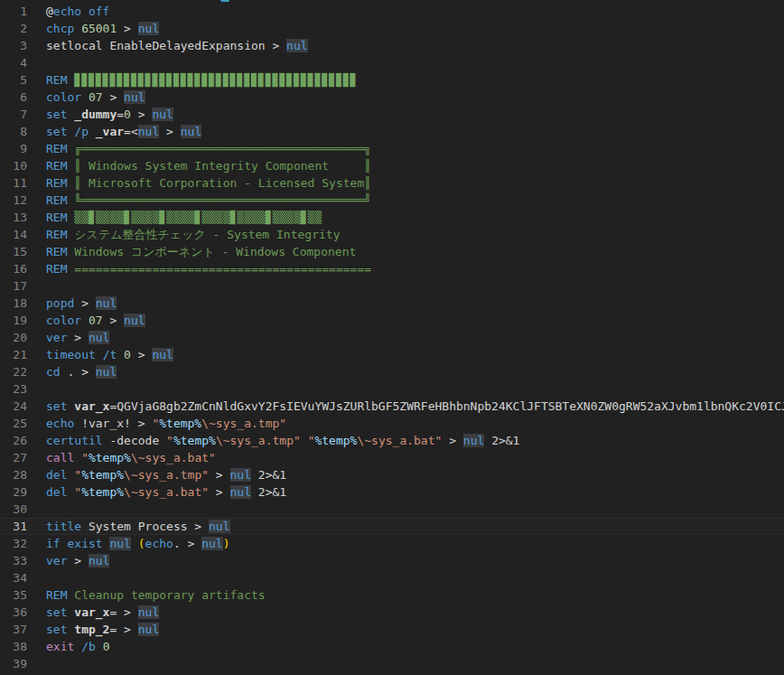  What do you see at coordinates (406, 114) in the screenshot?
I see `code-text: set _dummy=0 > nul` at bounding box center [406, 114].